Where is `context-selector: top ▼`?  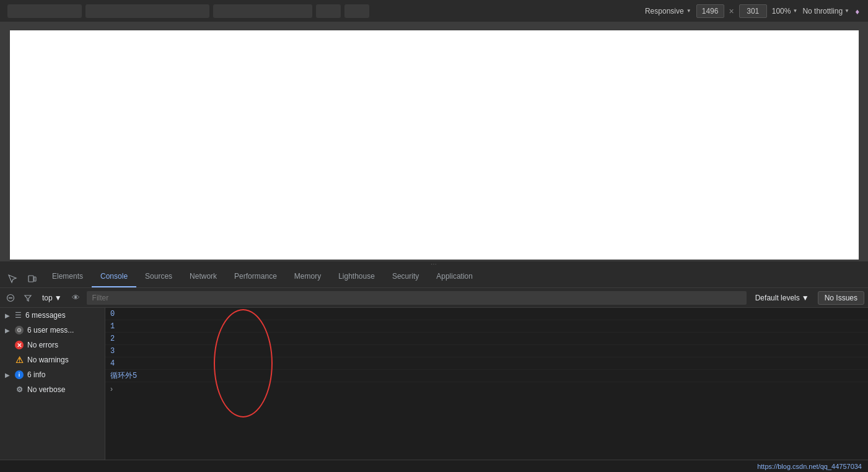
context-selector: top ▼ is located at coordinates (52, 298).